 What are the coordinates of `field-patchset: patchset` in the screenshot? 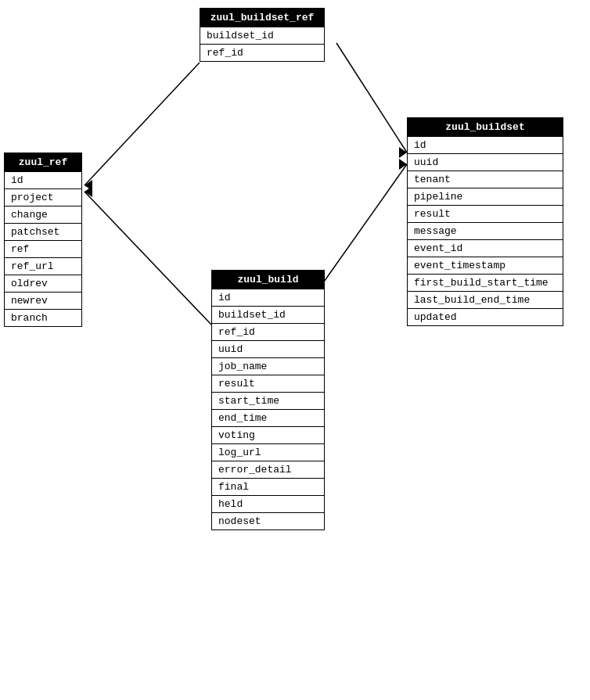 It's located at (43, 232).